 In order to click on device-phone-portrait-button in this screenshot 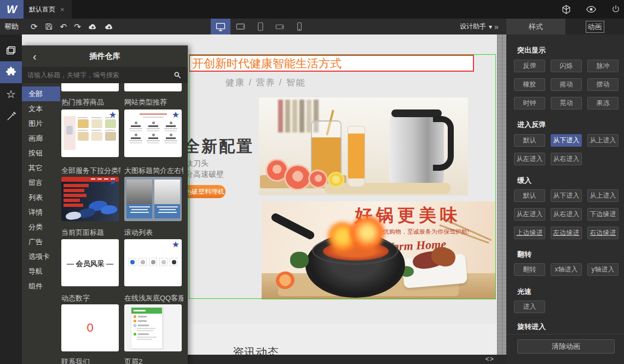, I will do `click(299, 26)`.